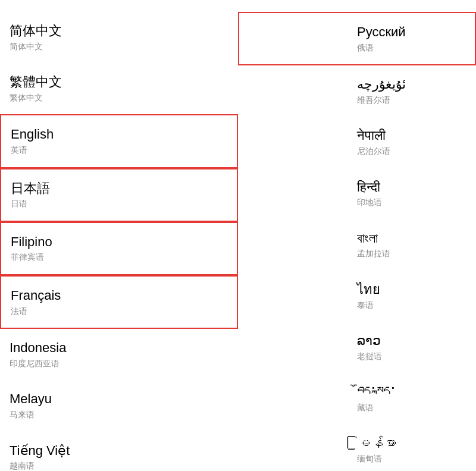 The image size is (476, 471). What do you see at coordinates (411, 84) in the screenshot?
I see `lang-name-uyghur: ئۇيغۇرچە` at bounding box center [411, 84].